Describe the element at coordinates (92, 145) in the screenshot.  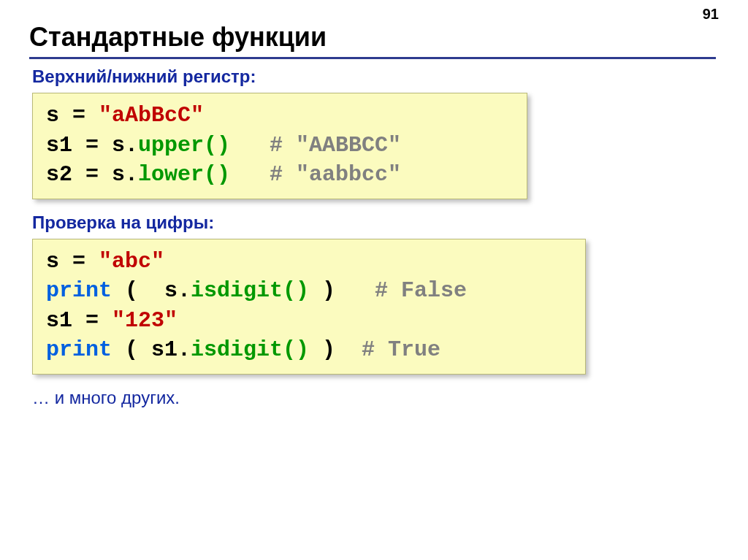
I see `code-text: s1 = s.` at that location.